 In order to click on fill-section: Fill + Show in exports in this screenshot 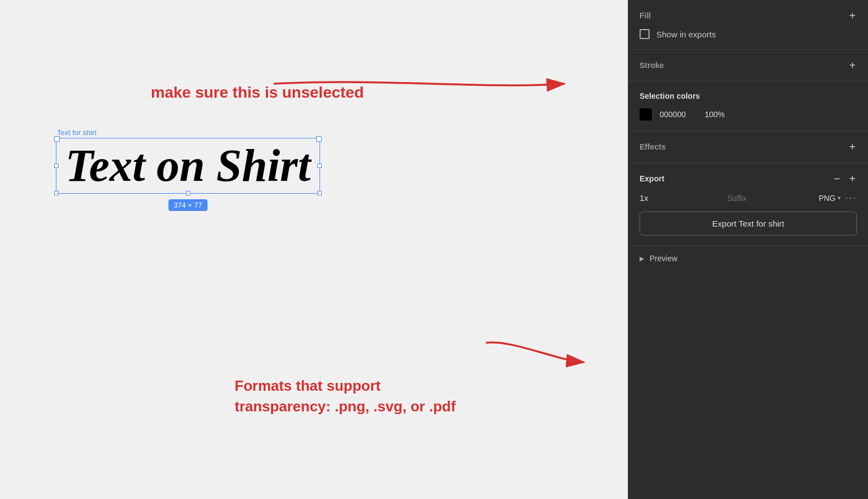, I will do `click(748, 25)`.